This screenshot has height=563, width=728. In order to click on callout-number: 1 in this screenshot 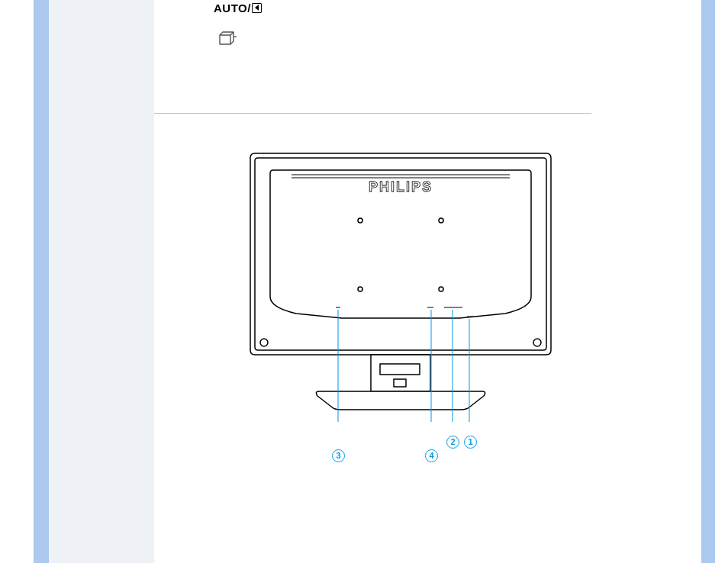, I will do `click(470, 442)`.